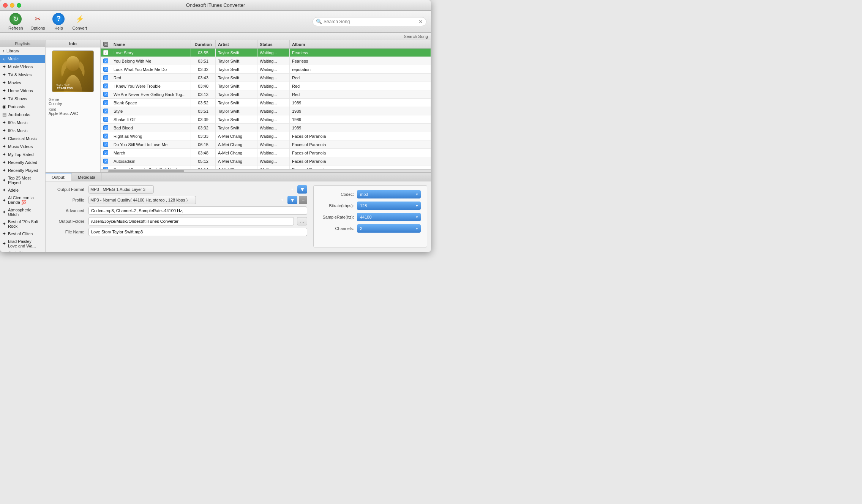 The width and height of the screenshot is (862, 504). Describe the element at coordinates (23, 123) in the screenshot. I see `sidebar-item-90s-1: ✦ 90's Music` at that location.